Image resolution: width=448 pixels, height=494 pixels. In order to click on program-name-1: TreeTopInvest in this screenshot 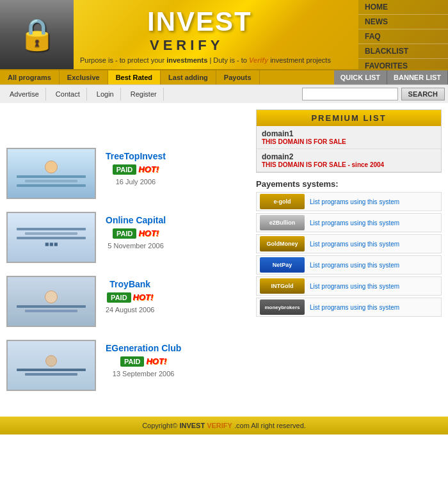, I will do `click(136, 156)`.